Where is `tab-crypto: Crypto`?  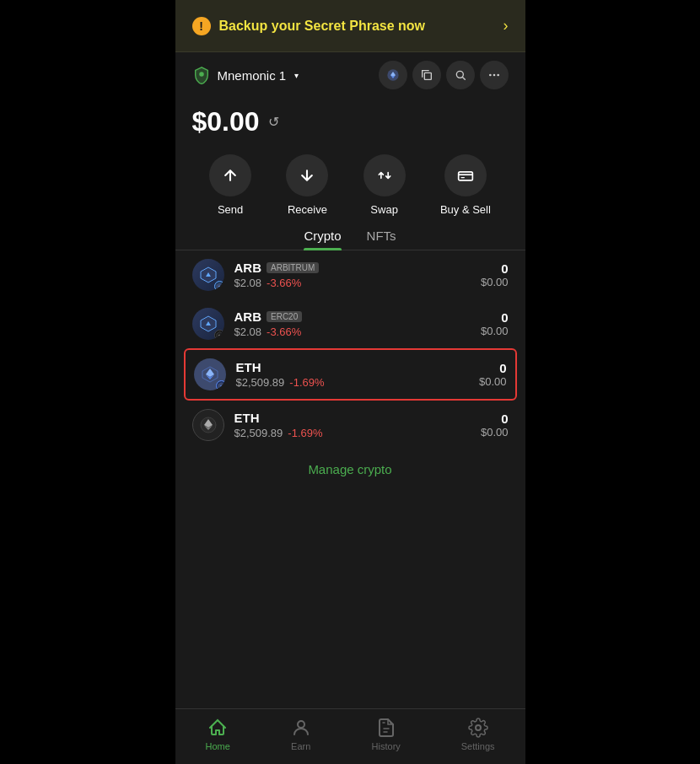
tab-crypto: Crypto is located at coordinates (322, 239).